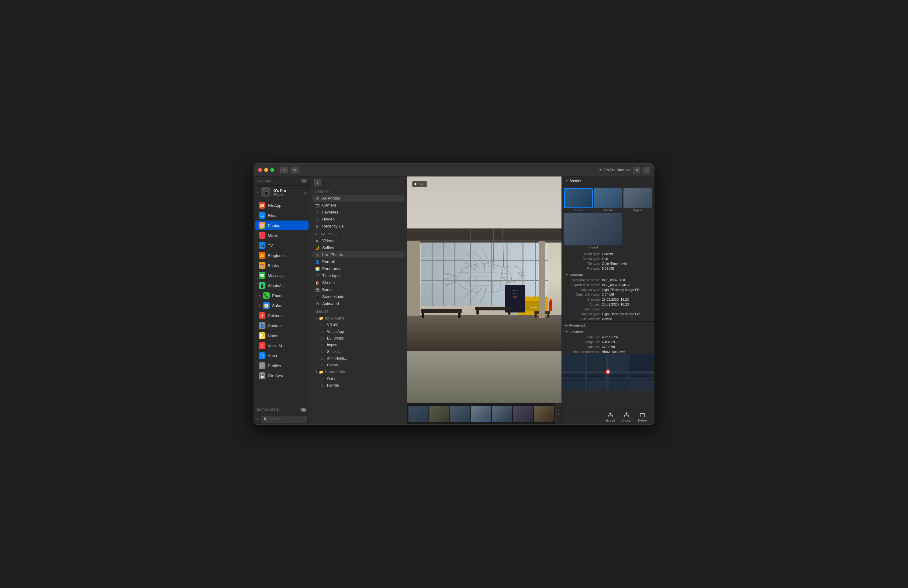 Image resolution: width=908 pixels, height=588 pixels. Describe the element at coordinates (282, 366) in the screenshot. I see `app-item-profiles: ⚙ Profiles` at that location.